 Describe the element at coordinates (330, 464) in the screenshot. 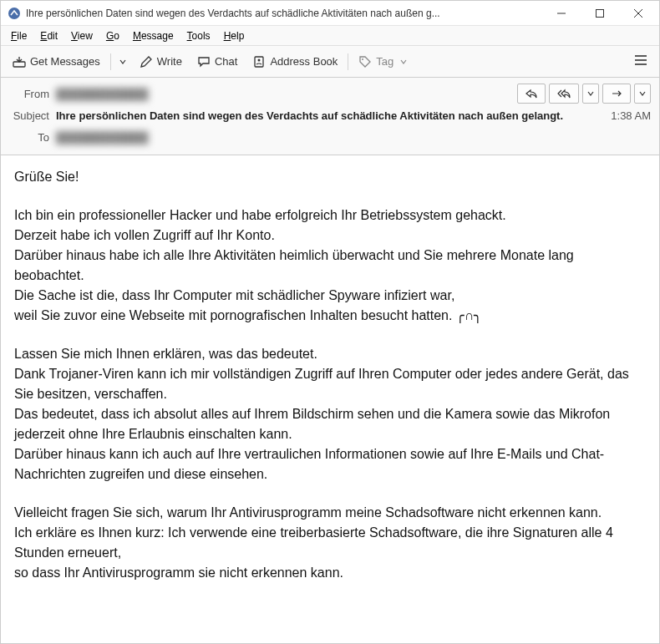

I see `body-line: Darüber hinaus kann ich auch auf Ihre ve…` at that location.